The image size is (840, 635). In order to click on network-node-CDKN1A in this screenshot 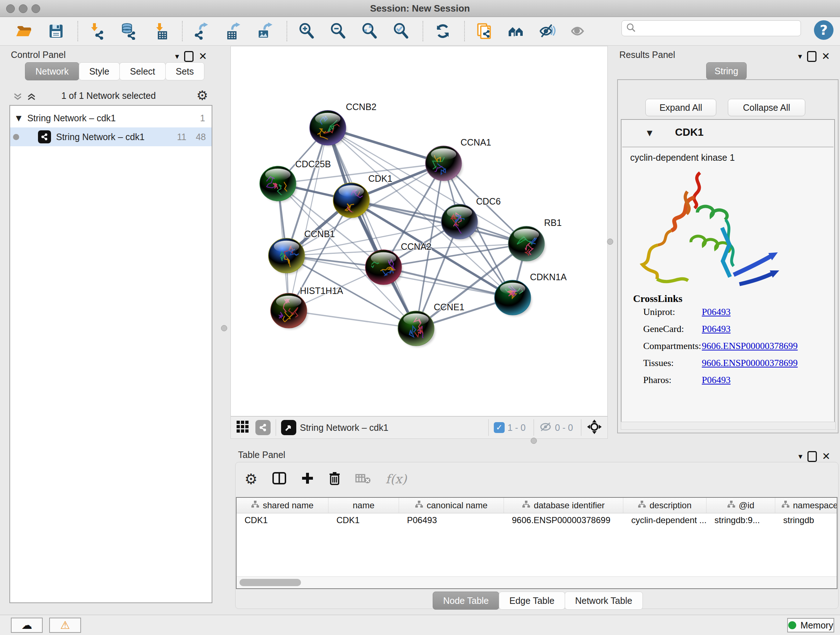, I will do `click(513, 298)`.